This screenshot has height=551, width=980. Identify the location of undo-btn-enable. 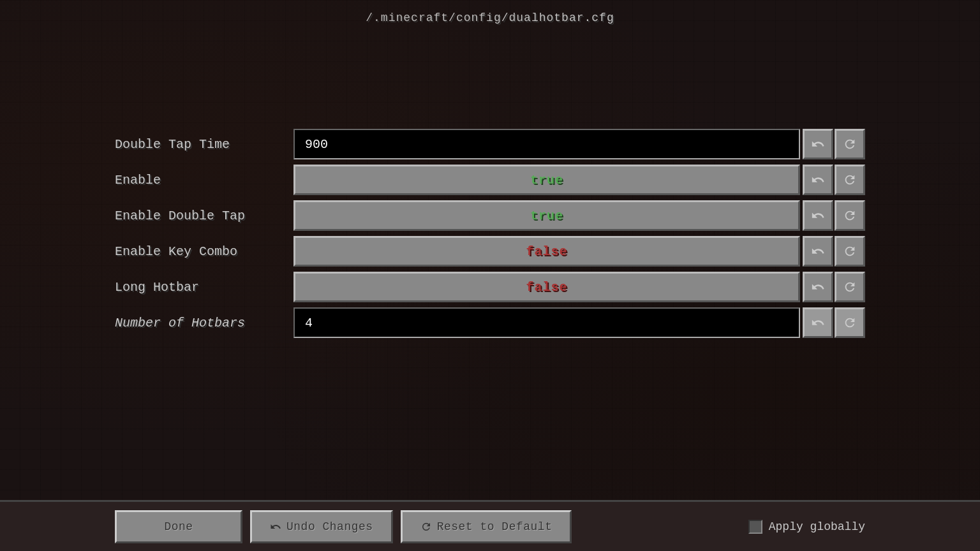
(818, 180).